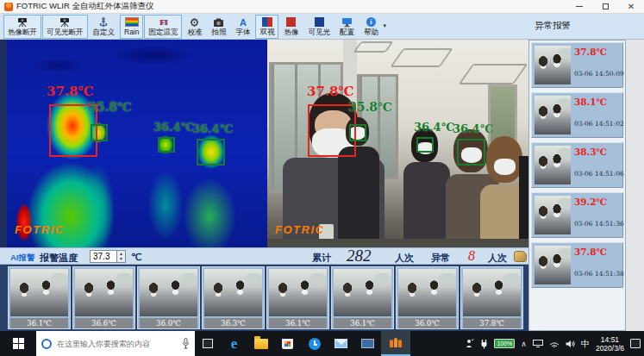 The width and height of the screenshot is (644, 356). Describe the element at coordinates (538, 343) in the screenshot. I see `display-tray-icon` at that location.